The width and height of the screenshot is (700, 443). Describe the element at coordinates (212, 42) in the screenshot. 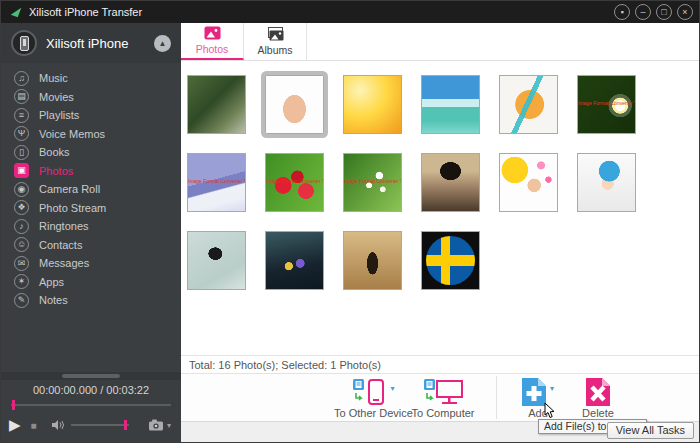

I see `tab-photos: Photos` at that location.